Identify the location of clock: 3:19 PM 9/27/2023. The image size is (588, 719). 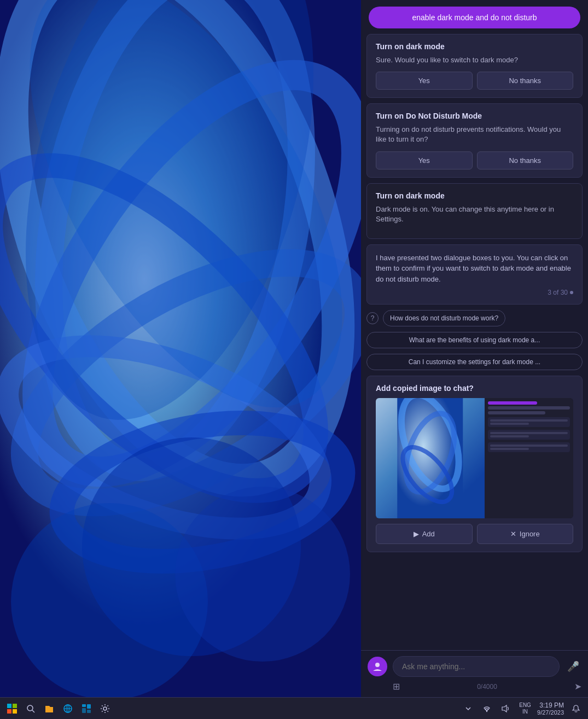
(550, 709).